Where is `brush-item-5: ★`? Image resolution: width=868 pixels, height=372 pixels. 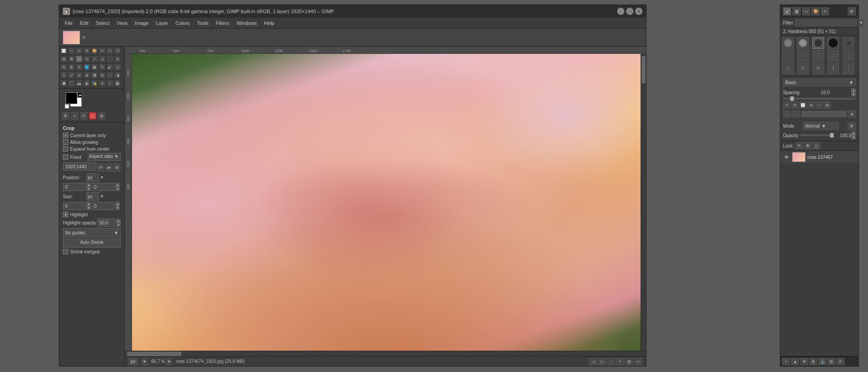
brush-item-5: ★ is located at coordinates (849, 43).